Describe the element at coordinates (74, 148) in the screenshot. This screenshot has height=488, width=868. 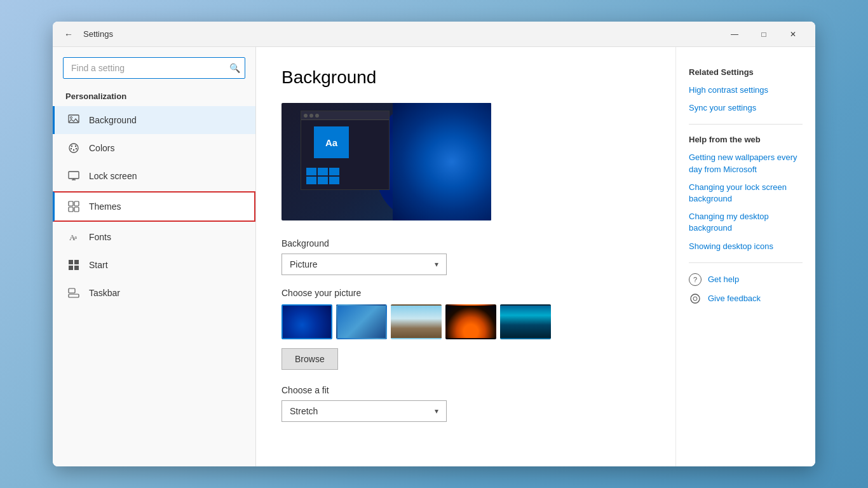
I see `palette-icon` at that location.